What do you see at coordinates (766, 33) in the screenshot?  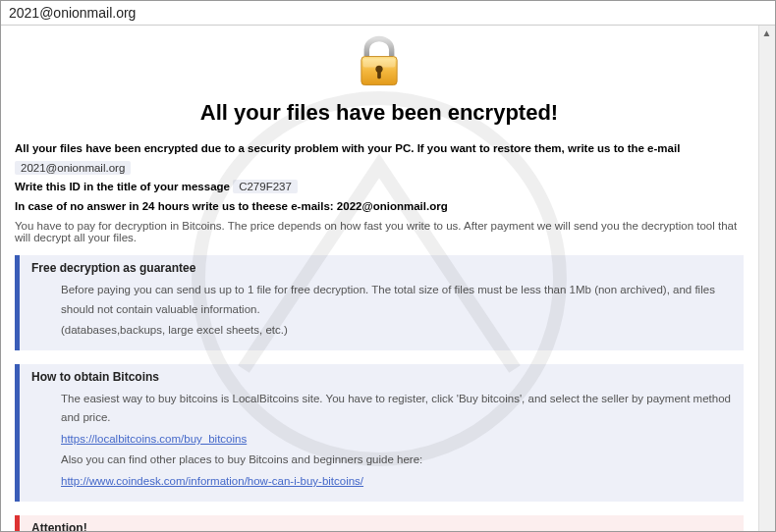 I see `scroll-up-icon: ▲` at bounding box center [766, 33].